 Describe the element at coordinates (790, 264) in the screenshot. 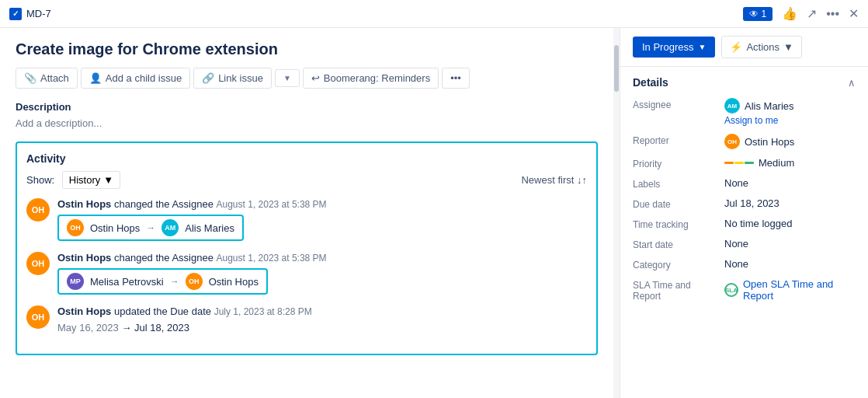

I see `category-value: None` at that location.